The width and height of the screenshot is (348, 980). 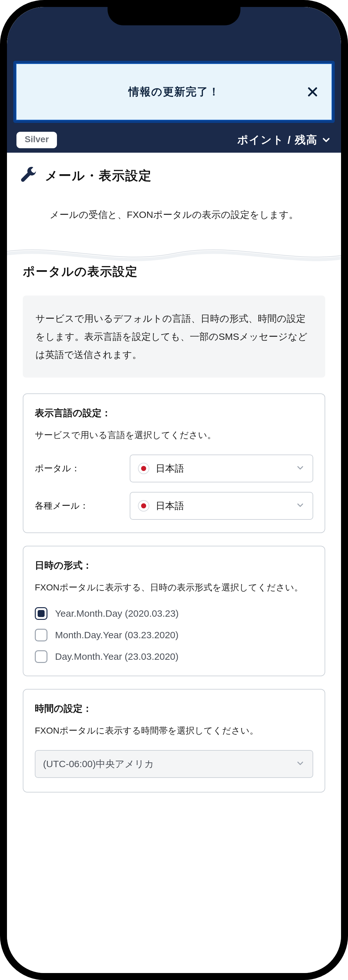 What do you see at coordinates (174, 16) in the screenshot?
I see `phone-notch` at bounding box center [174, 16].